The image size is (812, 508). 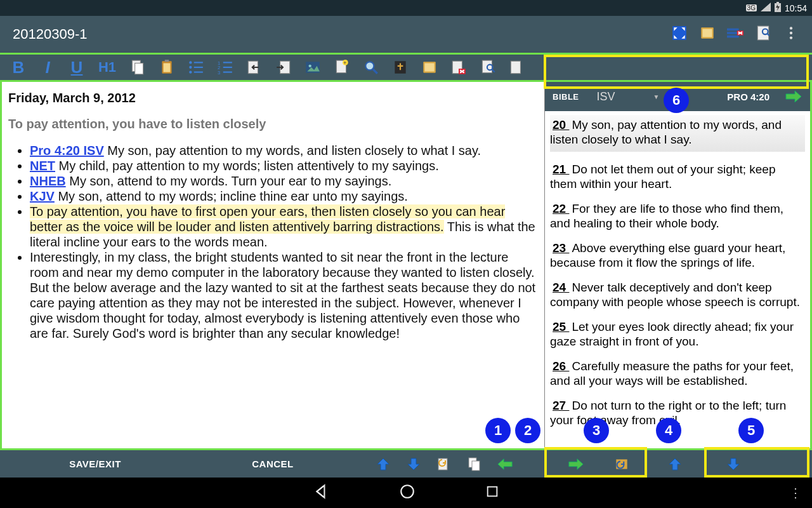 I want to click on home-button, so click(x=407, y=493).